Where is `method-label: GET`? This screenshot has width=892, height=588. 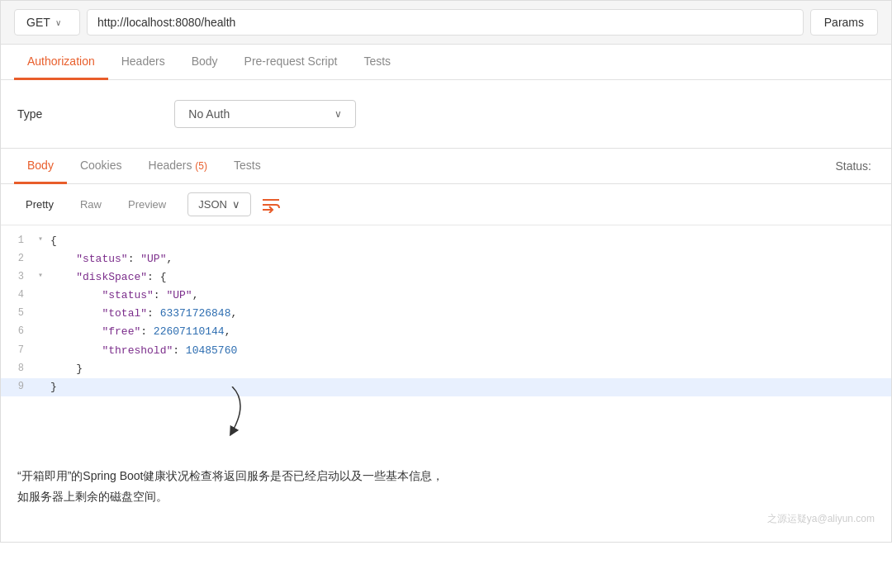 method-label: GET is located at coordinates (38, 22).